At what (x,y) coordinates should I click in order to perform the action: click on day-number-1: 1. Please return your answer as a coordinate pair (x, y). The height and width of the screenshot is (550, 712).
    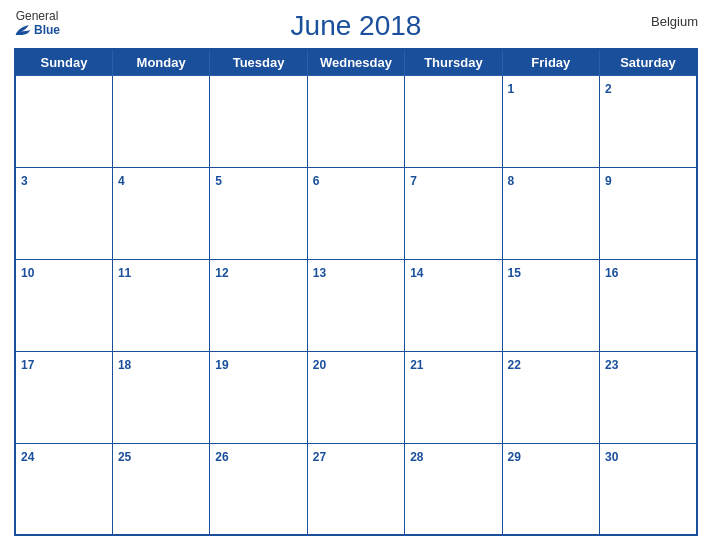
    Looking at the image, I should click on (512, 89).